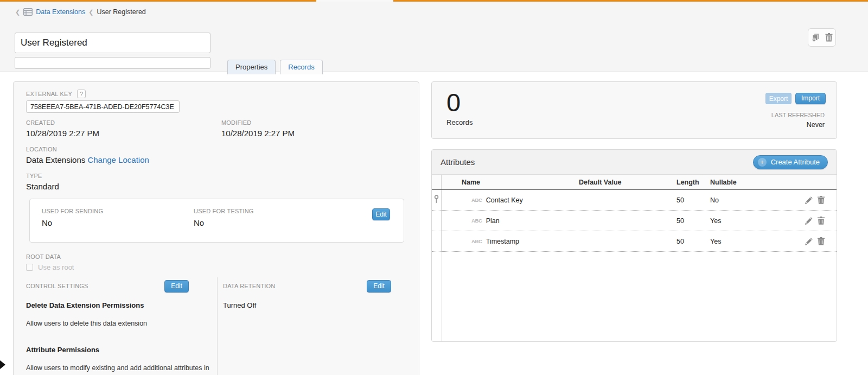 The width and height of the screenshot is (868, 375). What do you see at coordinates (790, 162) in the screenshot?
I see `create-attribute-button: + Create Attribute` at bounding box center [790, 162].